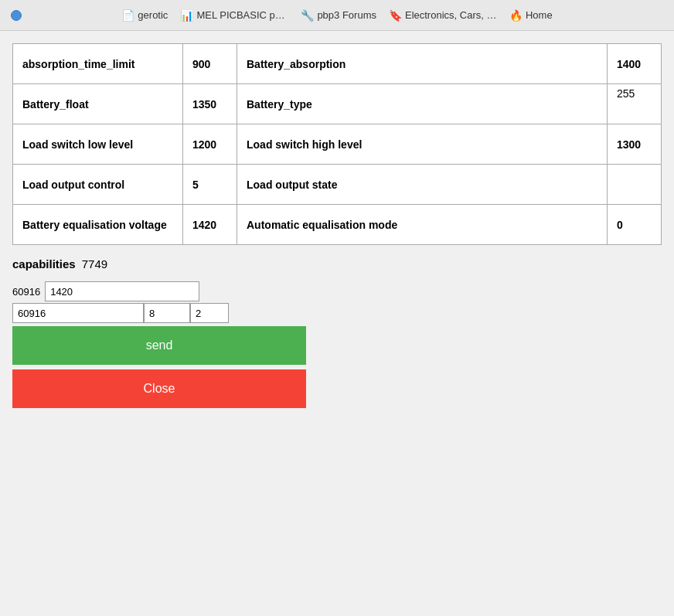  I want to click on tab-mel-icon: 📊, so click(187, 15).